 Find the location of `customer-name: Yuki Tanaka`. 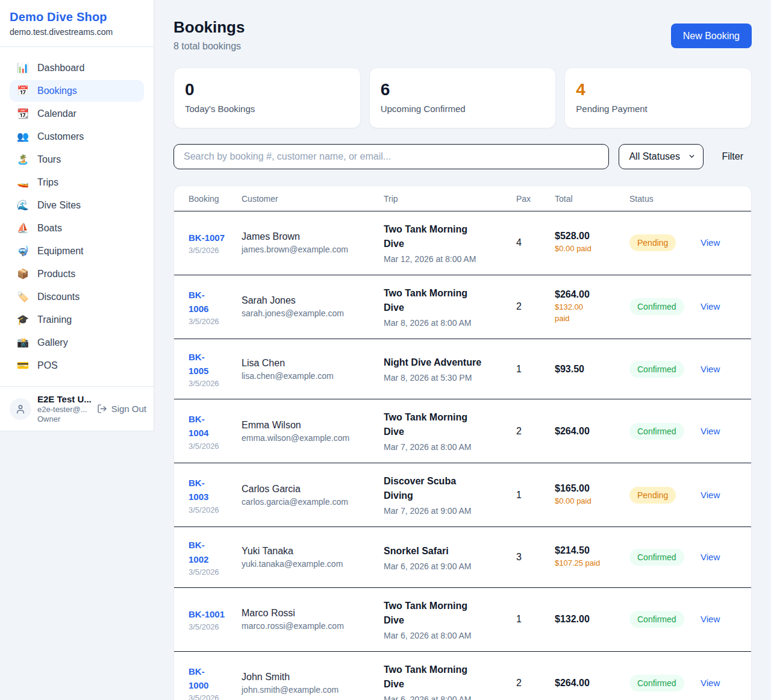

customer-name: Yuki Tanaka is located at coordinates (313, 551).